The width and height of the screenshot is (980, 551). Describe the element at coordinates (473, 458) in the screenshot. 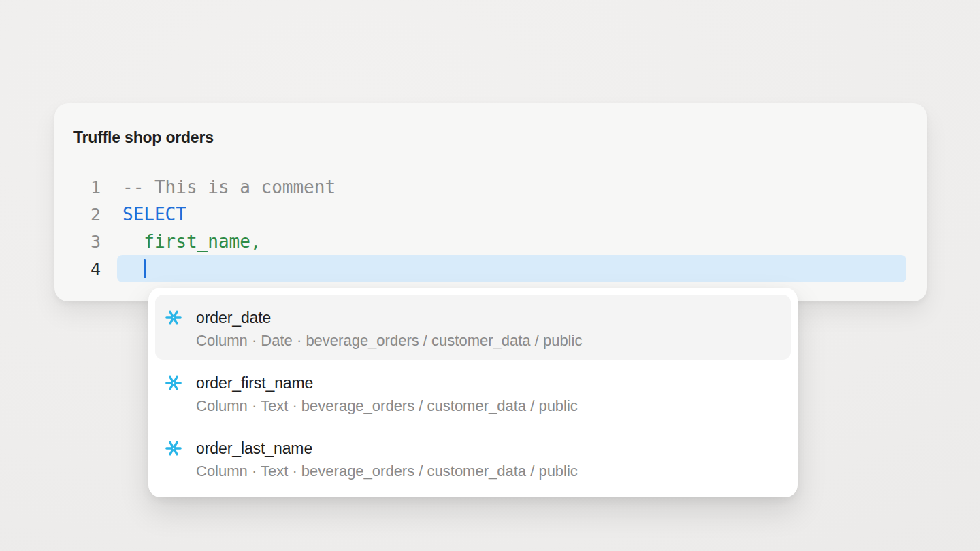

I see `autocomplete-item: order_last_nameColumn · Text · beverage_…` at that location.